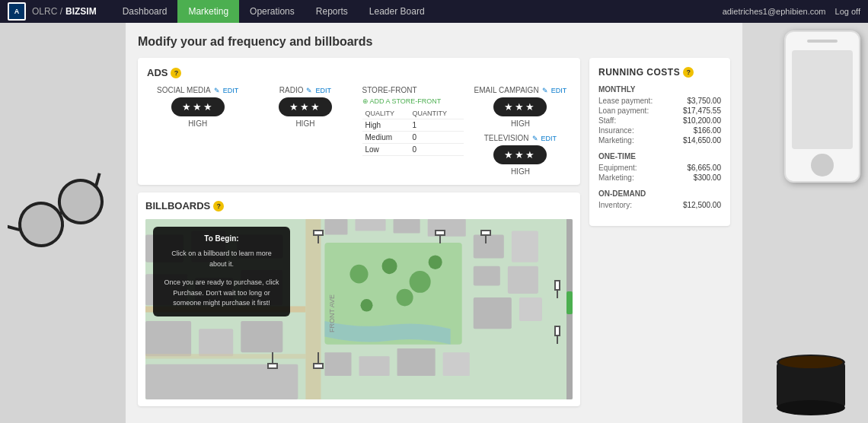  I want to click on nav-marketing: Marketing, so click(209, 11).